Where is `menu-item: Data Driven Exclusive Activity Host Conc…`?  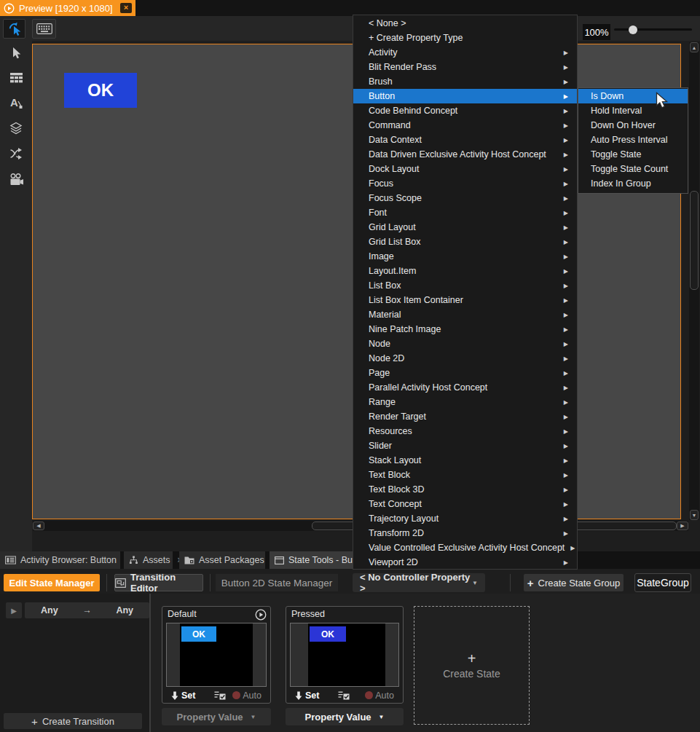 menu-item: Data Driven Exclusive Activity Host Conc… is located at coordinates (465, 154).